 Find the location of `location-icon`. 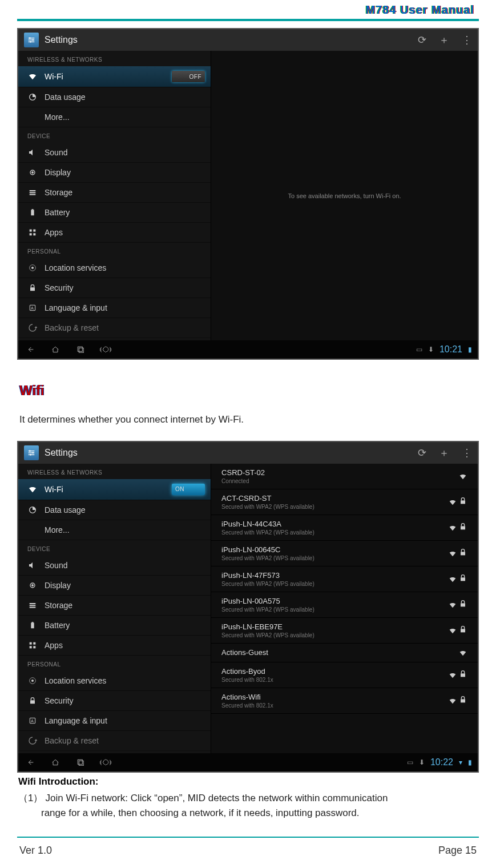

location-icon is located at coordinates (33, 268).